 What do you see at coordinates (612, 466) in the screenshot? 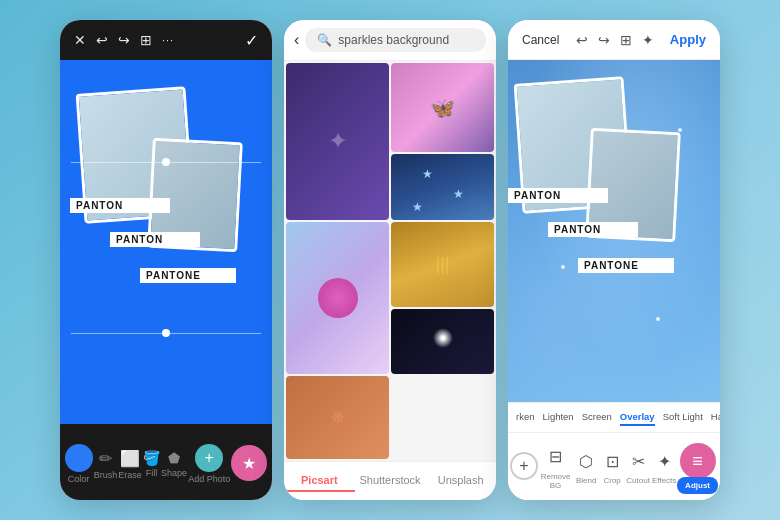
I see `right-tool-crop: ⊡ Crop` at bounding box center [612, 466].